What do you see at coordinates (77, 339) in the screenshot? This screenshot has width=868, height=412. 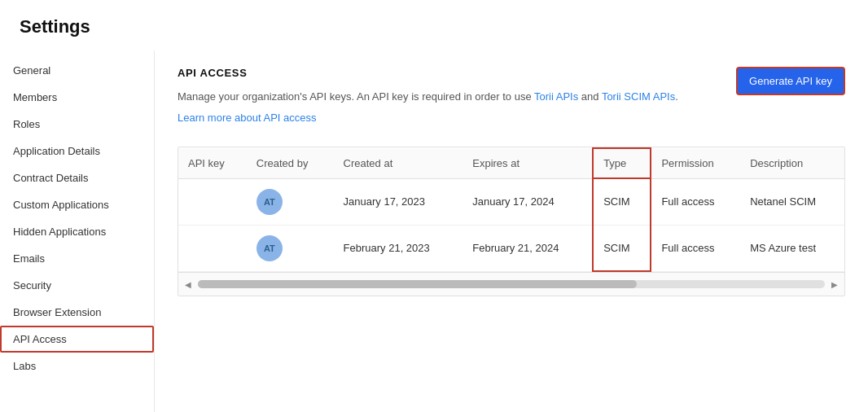 I see `sidebar-item-api-access: API Access` at bounding box center [77, 339].